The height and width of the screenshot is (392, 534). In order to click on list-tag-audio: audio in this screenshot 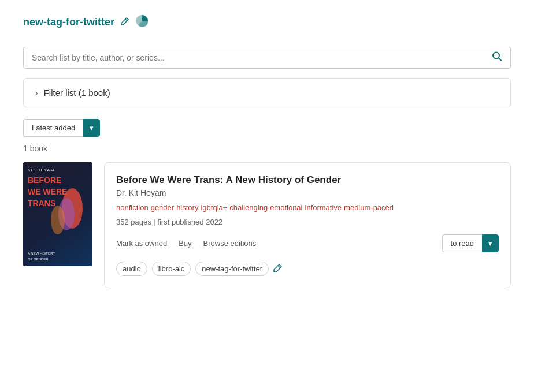, I will do `click(132, 269)`.